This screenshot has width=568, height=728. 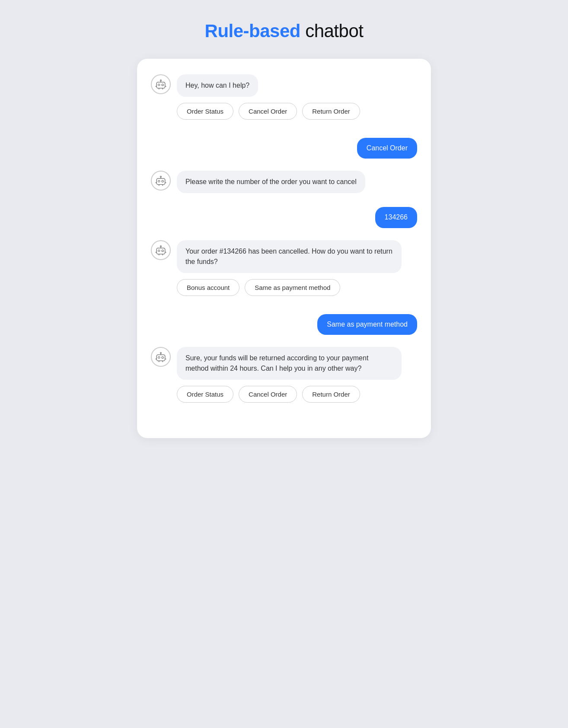 What do you see at coordinates (205, 394) in the screenshot?
I see `option-order-status-2: Order Status` at bounding box center [205, 394].